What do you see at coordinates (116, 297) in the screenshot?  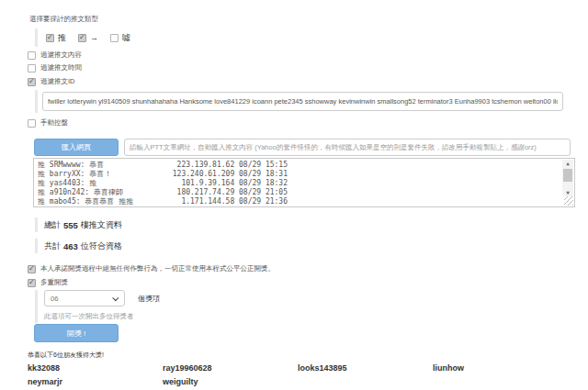 I see `chevron-down-icon` at bounding box center [116, 297].